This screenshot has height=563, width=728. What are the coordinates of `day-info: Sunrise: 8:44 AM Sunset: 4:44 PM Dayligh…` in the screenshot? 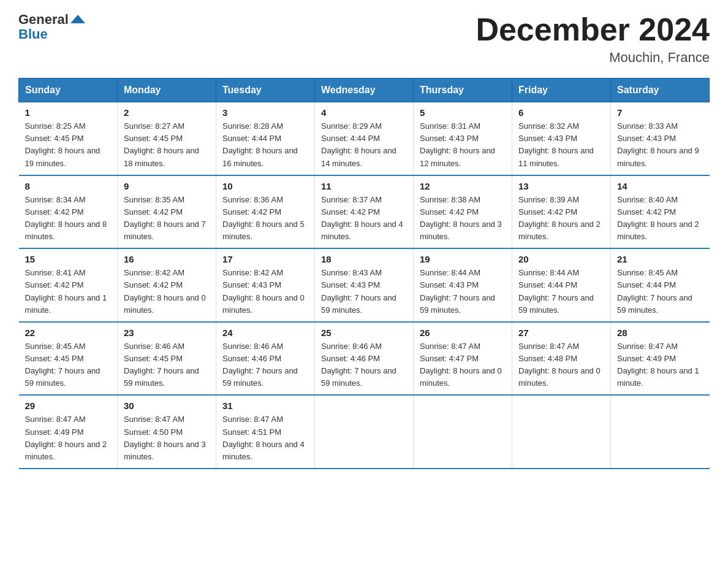 It's located at (561, 292).